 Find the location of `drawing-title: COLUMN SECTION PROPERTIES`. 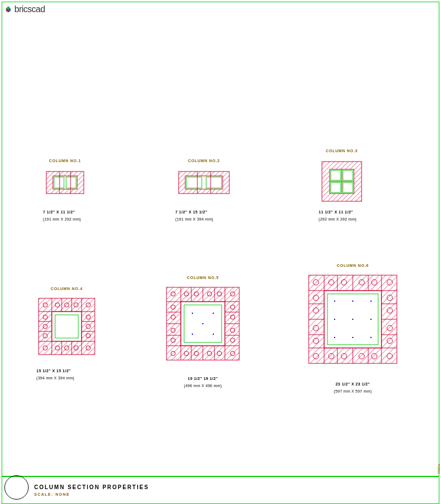

drawing-title: COLUMN SECTION PROPERTIES is located at coordinates (92, 487).